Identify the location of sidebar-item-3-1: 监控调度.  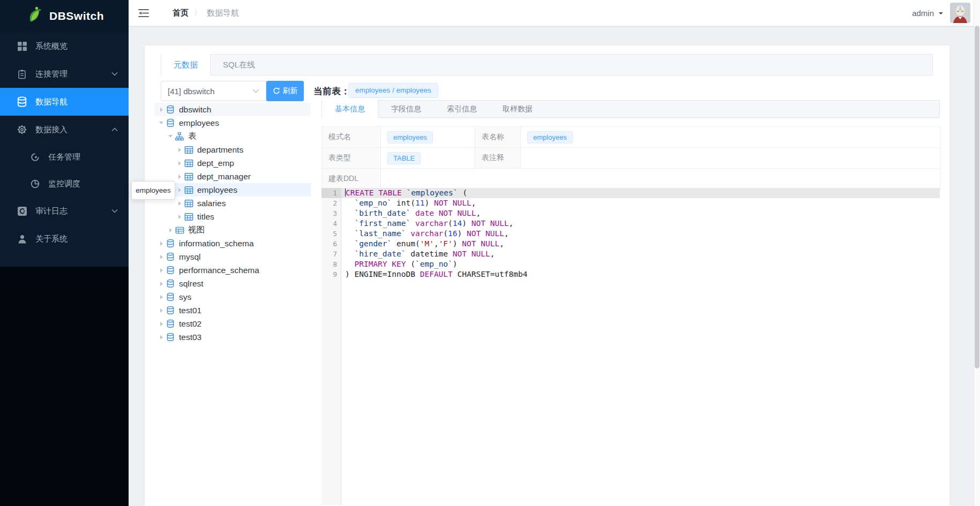
(64, 184).